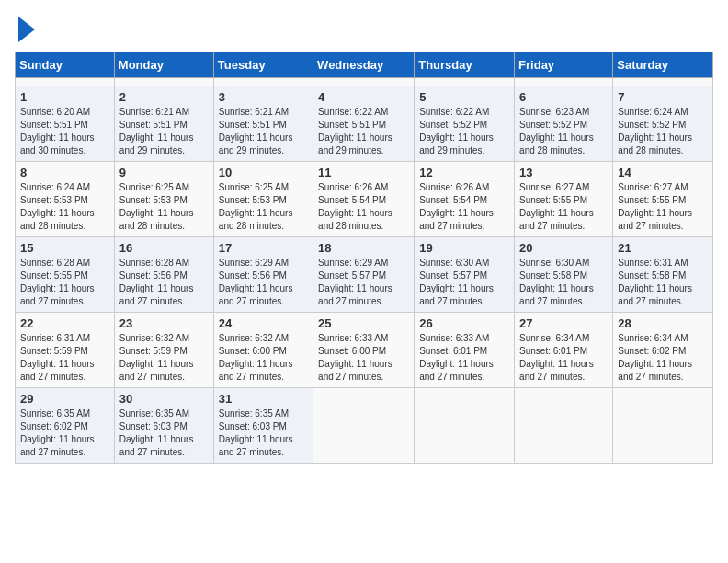  Describe the element at coordinates (464, 248) in the screenshot. I see `day-number: 19` at that location.